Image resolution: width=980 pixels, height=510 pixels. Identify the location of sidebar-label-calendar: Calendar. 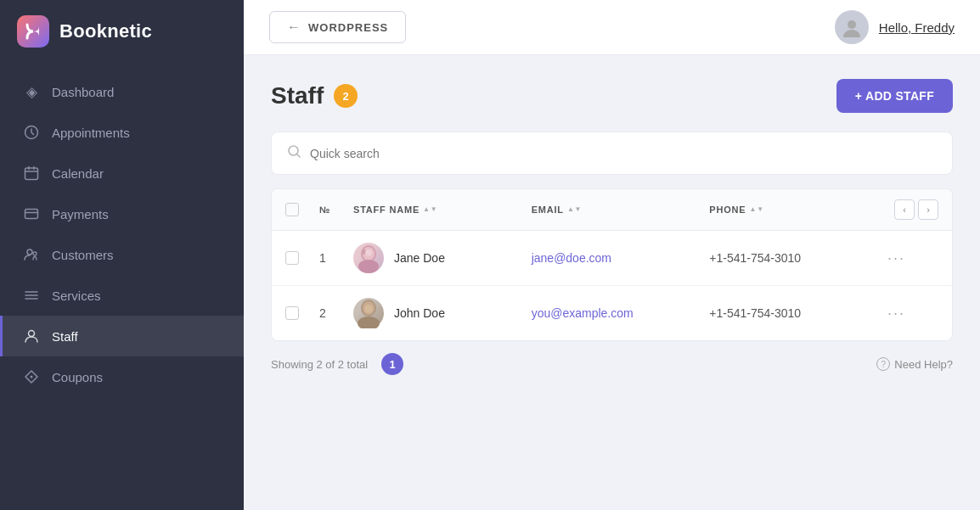
(78, 173).